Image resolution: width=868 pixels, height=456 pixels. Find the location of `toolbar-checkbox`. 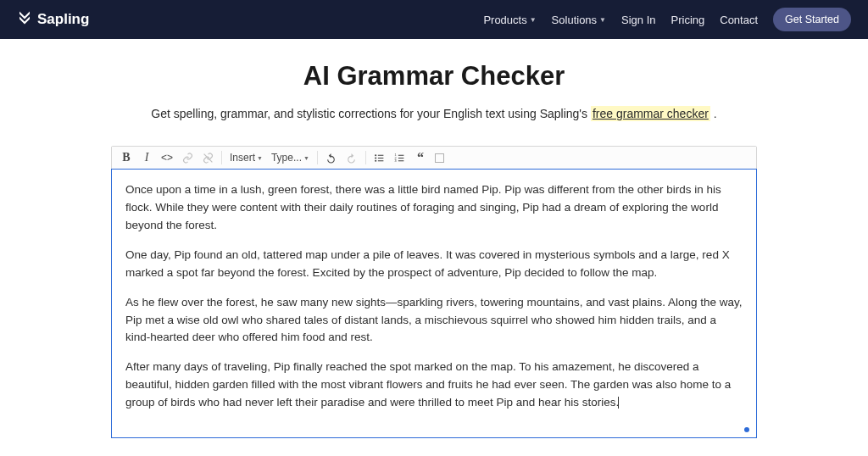

toolbar-checkbox is located at coordinates (439, 158).